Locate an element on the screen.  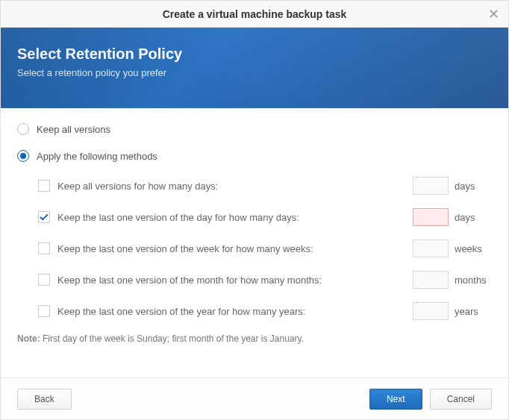
retention-option-row: Keep all versions for how many days:days is located at coordinates (265, 186).